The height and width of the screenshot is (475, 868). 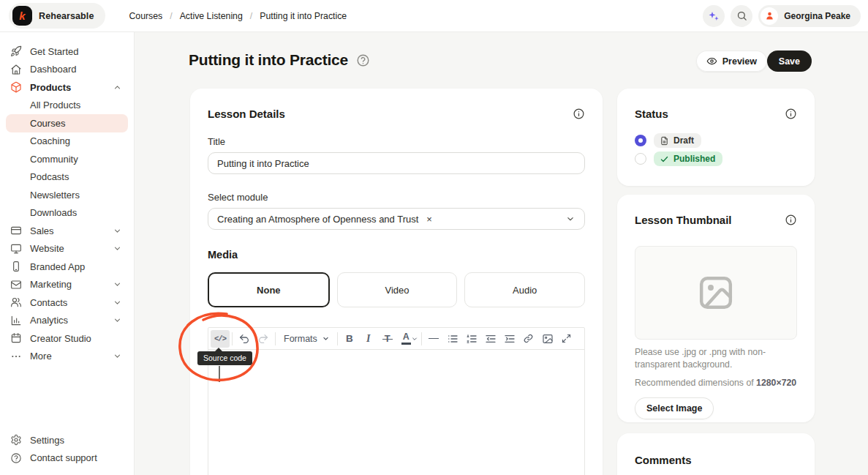 I want to click on sidebar-item-settings: Settings, so click(x=67, y=441).